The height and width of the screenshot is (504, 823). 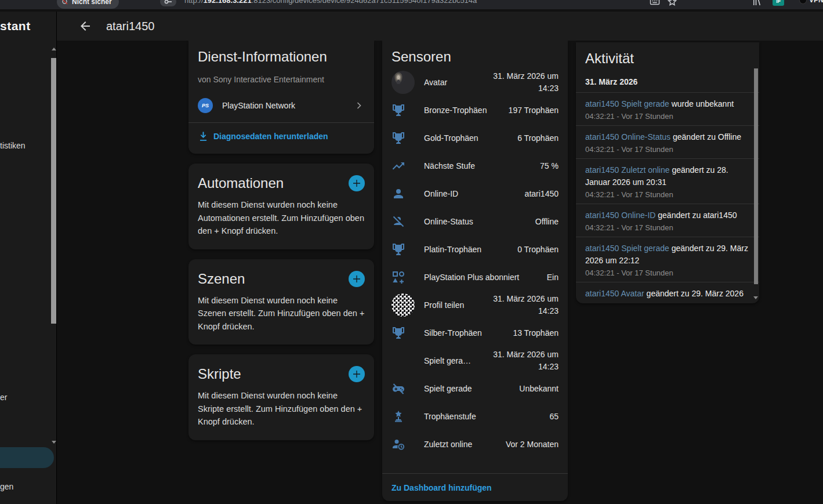 I want to click on url-scheme: http://, so click(x=194, y=2).